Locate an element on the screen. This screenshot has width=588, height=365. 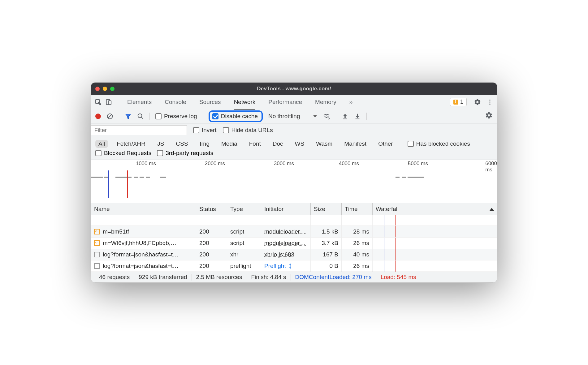
filter-row: Invert Hide data URLs is located at coordinates (294, 131).